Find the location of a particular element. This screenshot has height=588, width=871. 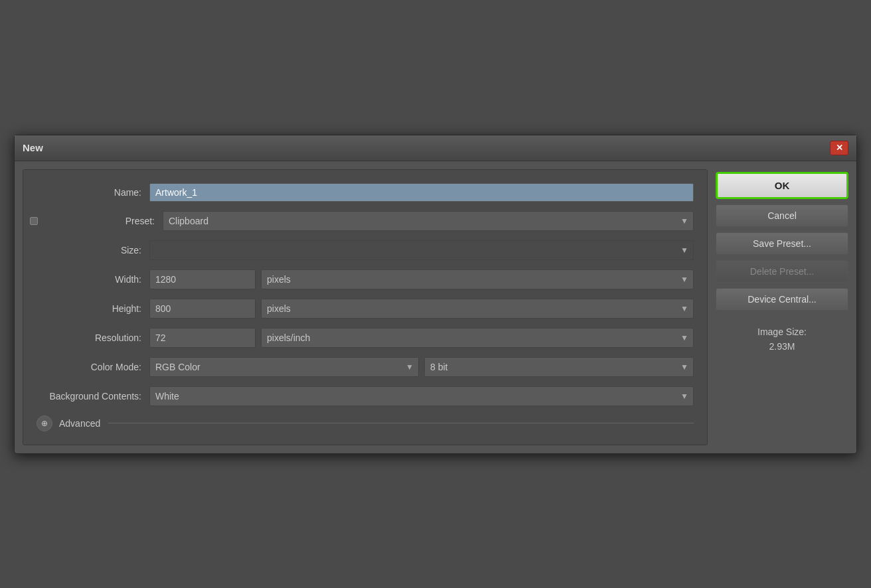

size-select is located at coordinates (422, 250).